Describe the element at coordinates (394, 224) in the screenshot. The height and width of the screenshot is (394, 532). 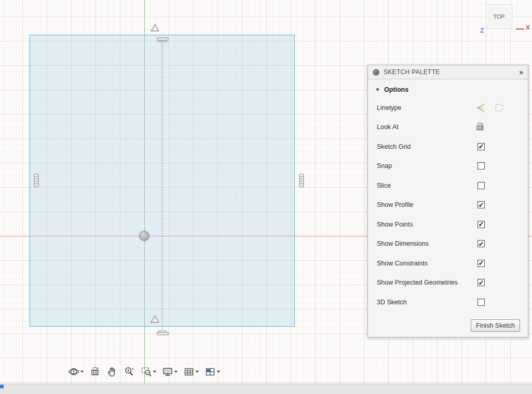
I see `palette-row-label: Show Points` at that location.